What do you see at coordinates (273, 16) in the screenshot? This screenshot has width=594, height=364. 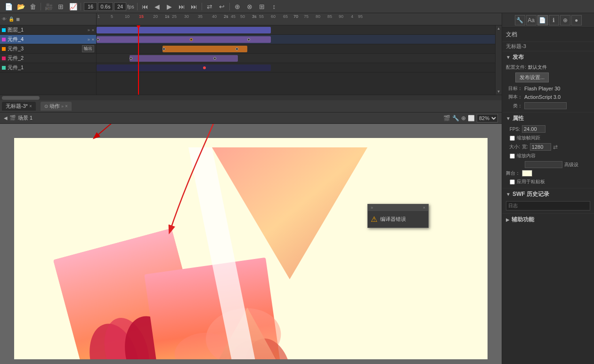 I see `ruler-tick-60: 60` at bounding box center [273, 16].